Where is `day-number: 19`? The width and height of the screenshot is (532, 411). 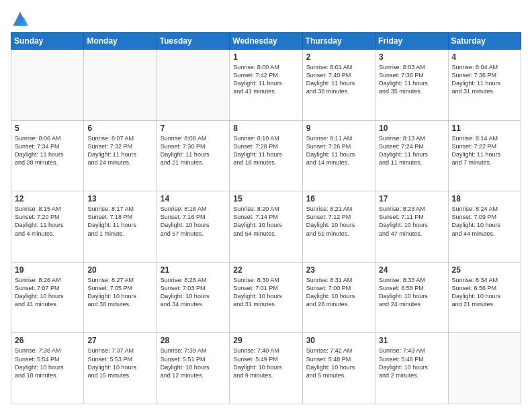 day-number: 19 is located at coordinates (47, 270).